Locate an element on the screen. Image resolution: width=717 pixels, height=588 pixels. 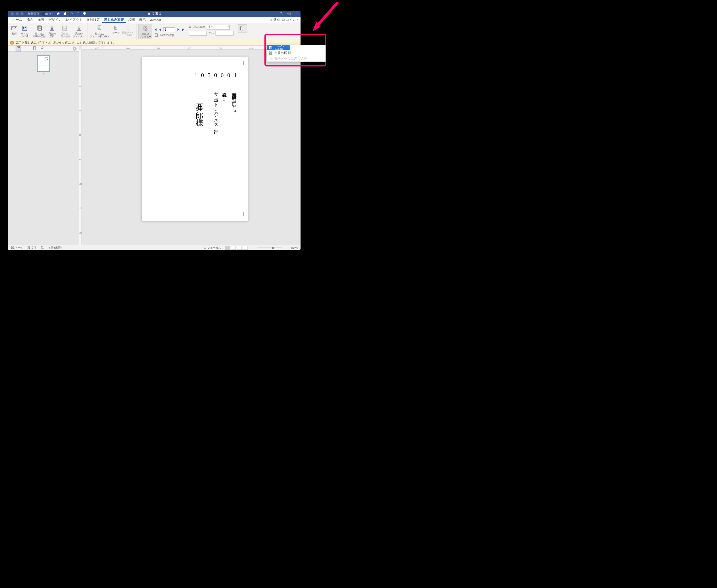
zoom-in-icon: + is located at coordinates (287, 248).